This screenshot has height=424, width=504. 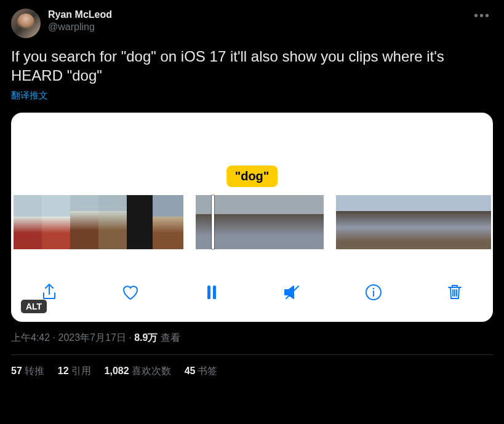 I want to click on bookmark-count: 45, so click(x=190, y=370).